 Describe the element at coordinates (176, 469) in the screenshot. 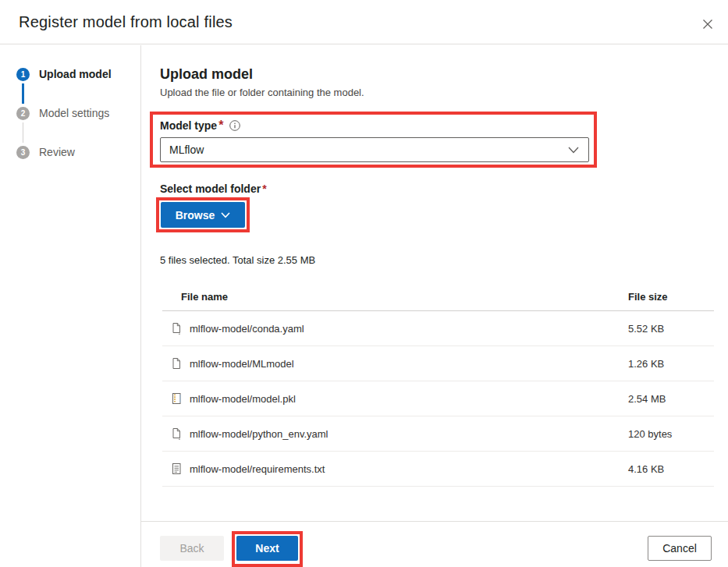

I see `text-file-icon` at that location.